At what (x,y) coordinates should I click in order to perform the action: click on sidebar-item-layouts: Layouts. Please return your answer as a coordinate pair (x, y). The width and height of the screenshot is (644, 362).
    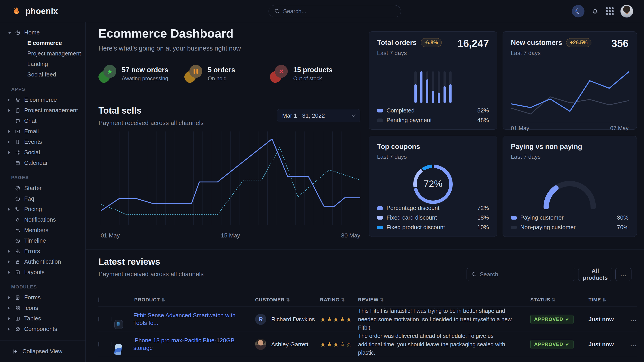
    Looking at the image, I should click on (43, 272).